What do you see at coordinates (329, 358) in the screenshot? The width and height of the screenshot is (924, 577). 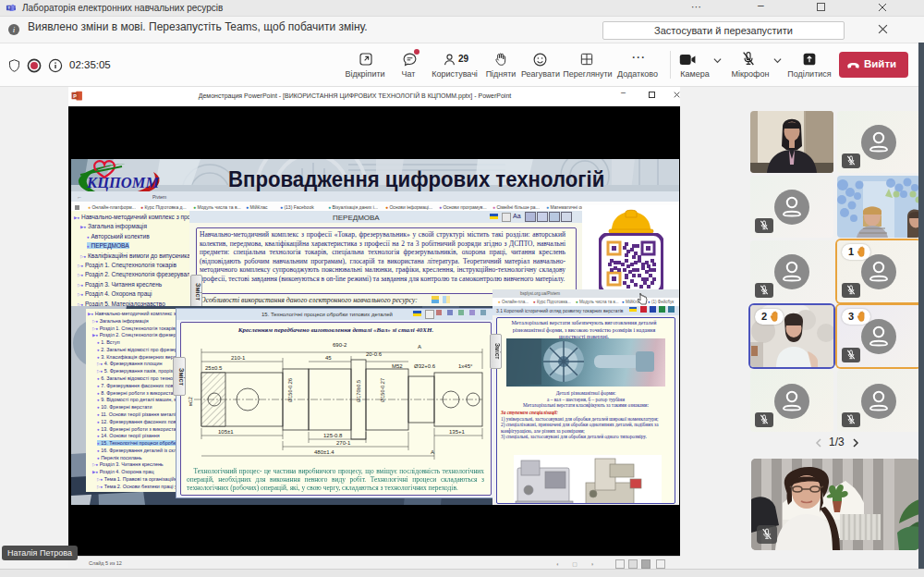 I see `svg-text: 45` at bounding box center [329, 358].